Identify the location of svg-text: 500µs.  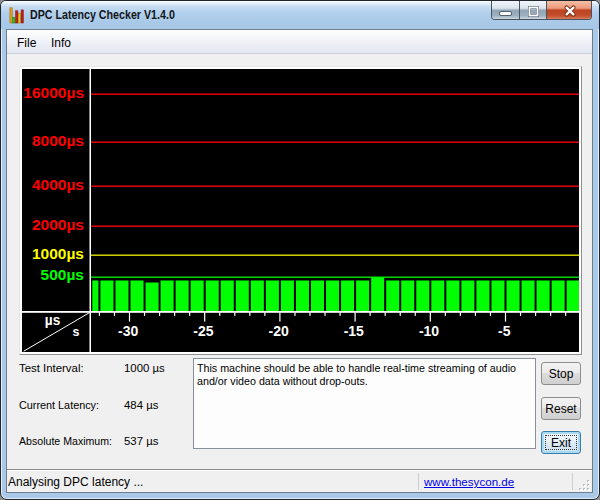
(62, 274).